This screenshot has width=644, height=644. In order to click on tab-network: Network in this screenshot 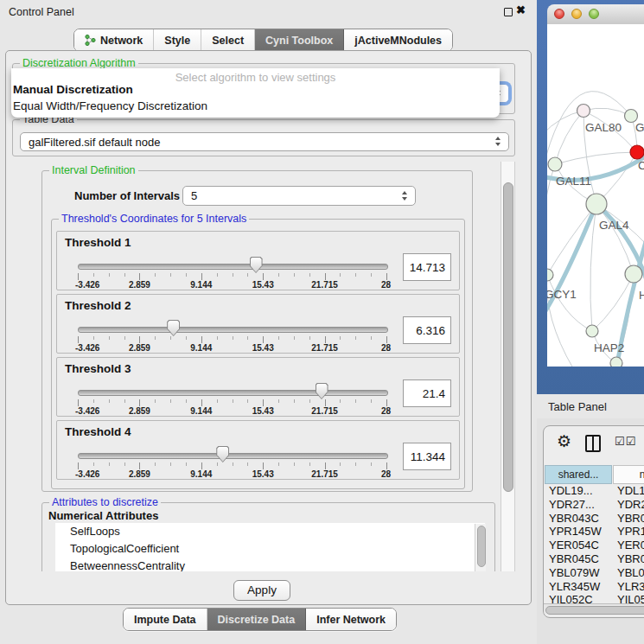, I will do `click(114, 40)`.